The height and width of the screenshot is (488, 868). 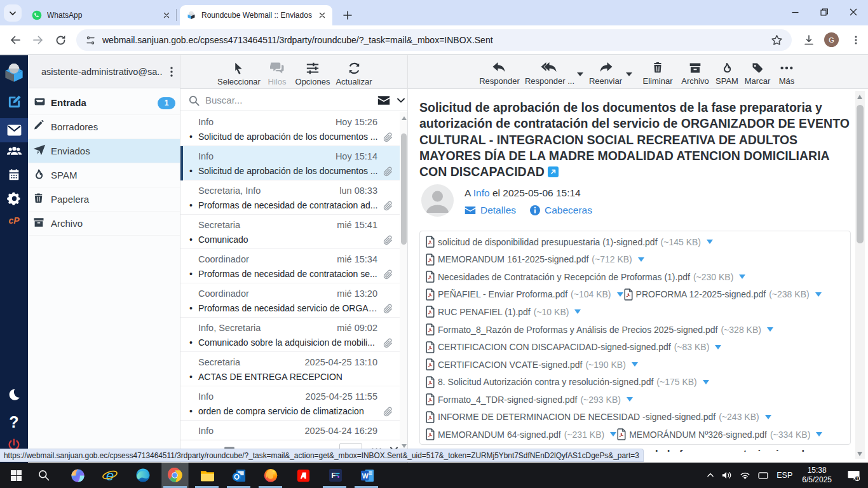 What do you see at coordinates (334, 475) in the screenshot?
I see `svg-text: F` at bounding box center [334, 475].